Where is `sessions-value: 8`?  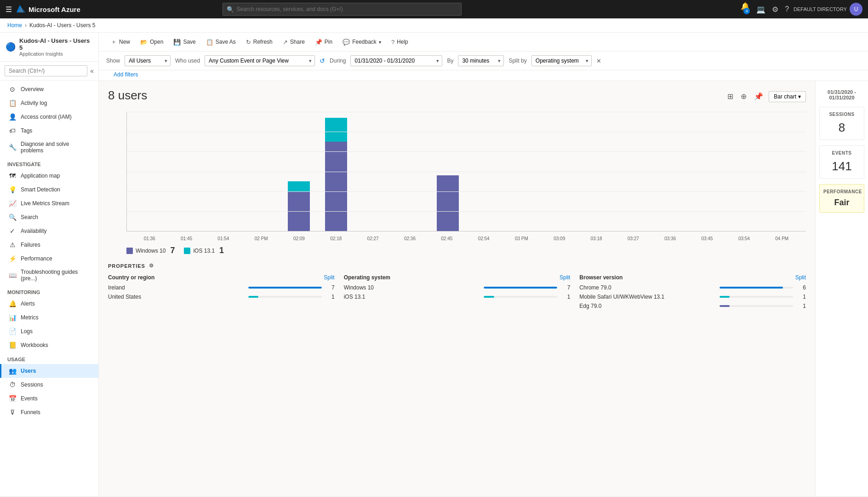
sessions-value: 8 is located at coordinates (842, 128).